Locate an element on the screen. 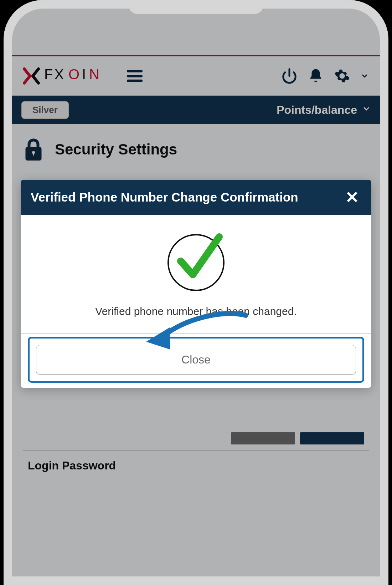 The height and width of the screenshot is (585, 392). points-balance-toggle: Points/balance is located at coordinates (324, 110).